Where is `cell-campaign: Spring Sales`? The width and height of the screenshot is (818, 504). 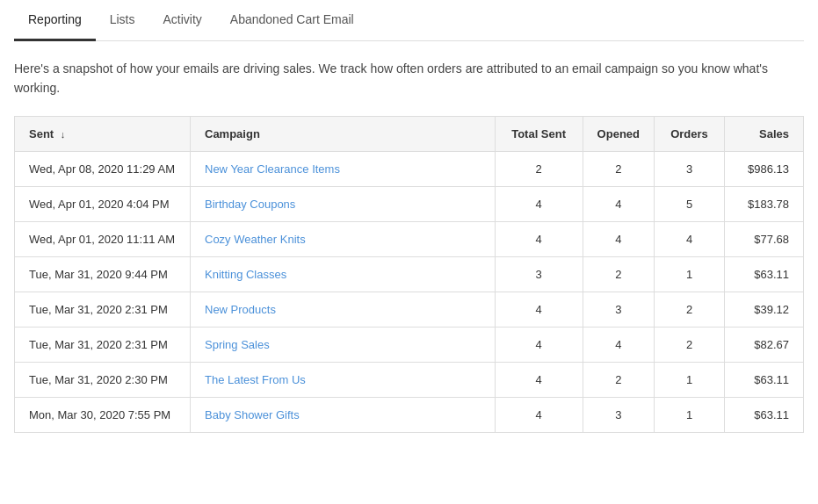
cell-campaign: Spring Sales is located at coordinates (343, 344).